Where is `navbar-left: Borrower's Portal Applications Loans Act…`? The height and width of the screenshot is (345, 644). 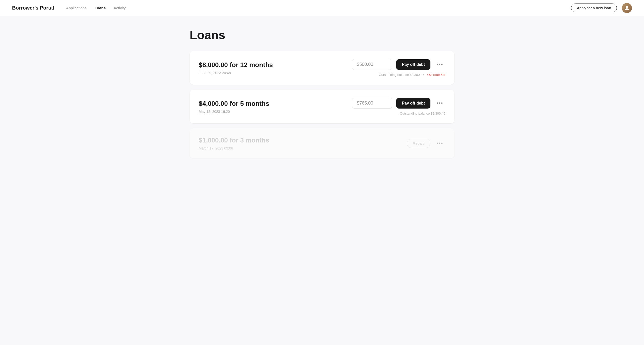 navbar-left: Borrower's Portal Applications Loans Act… is located at coordinates (69, 8).